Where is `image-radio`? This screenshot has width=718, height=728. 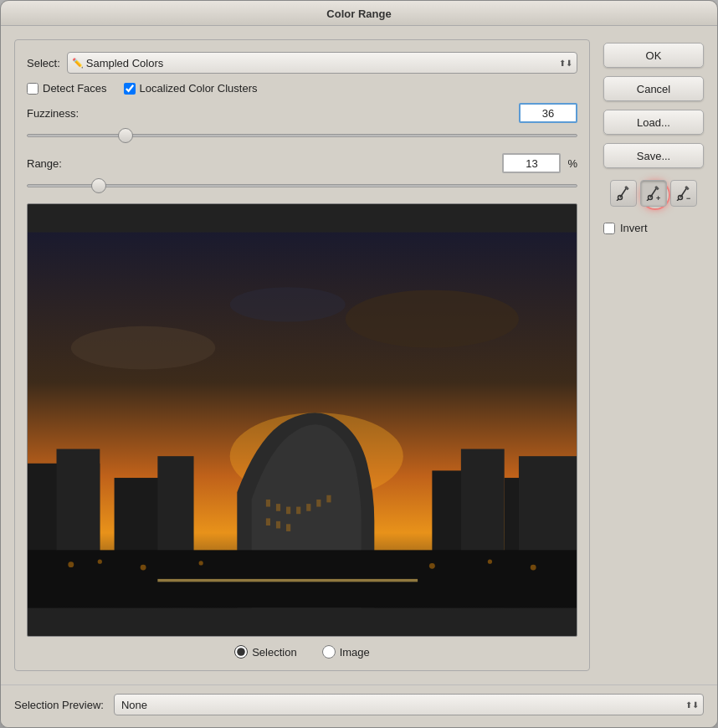 image-radio is located at coordinates (329, 652).